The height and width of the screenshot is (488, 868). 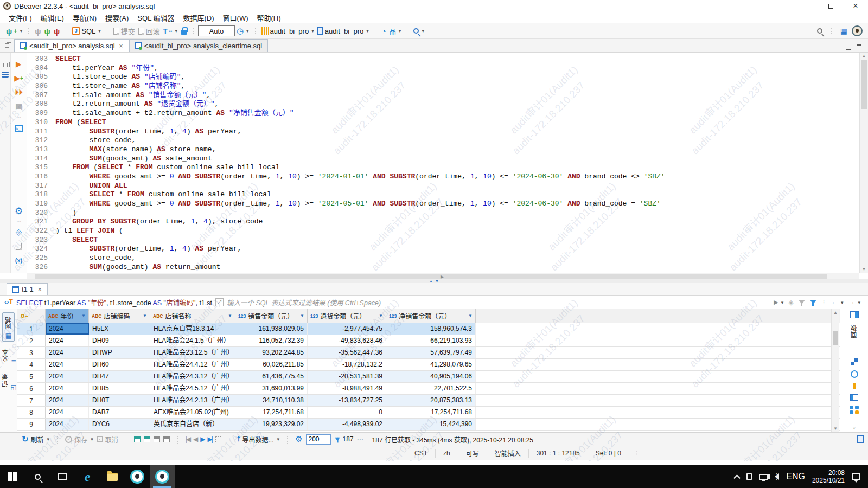 What do you see at coordinates (778, 303) in the screenshot?
I see `apply-filter-icon: ▶ ▾` at bounding box center [778, 303].